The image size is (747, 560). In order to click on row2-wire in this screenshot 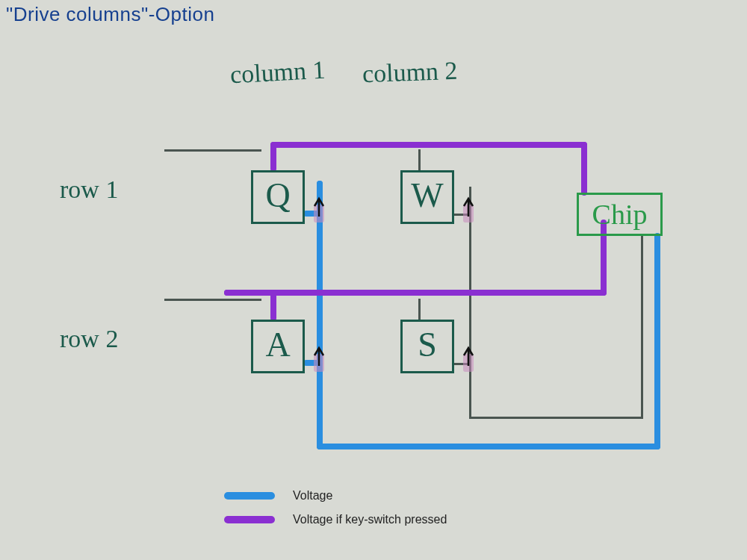, I will do `click(213, 300)`.